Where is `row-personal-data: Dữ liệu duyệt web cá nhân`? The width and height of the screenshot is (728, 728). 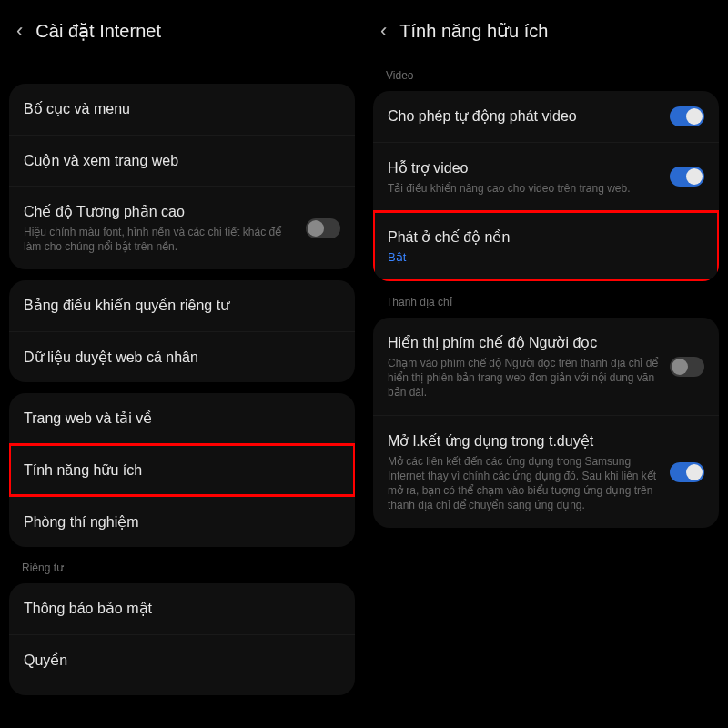 row-personal-data: Dữ liệu duyệt web cá nhân is located at coordinates (182, 357).